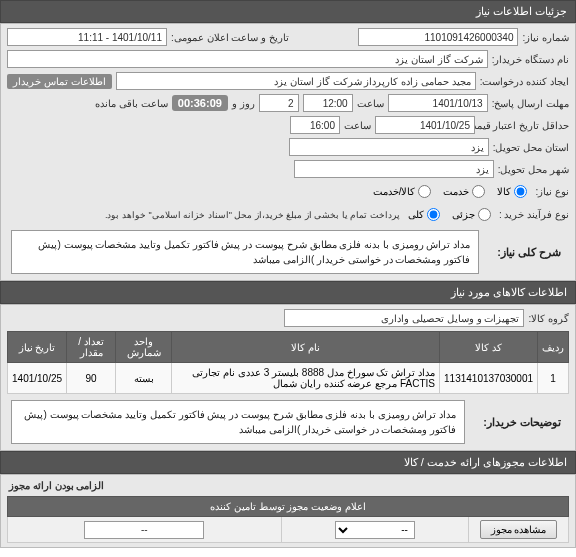 This screenshot has height=557, width=576. Describe the element at coordinates (424, 214) in the screenshot. I see `purchase-full-radio: کلی` at that location.